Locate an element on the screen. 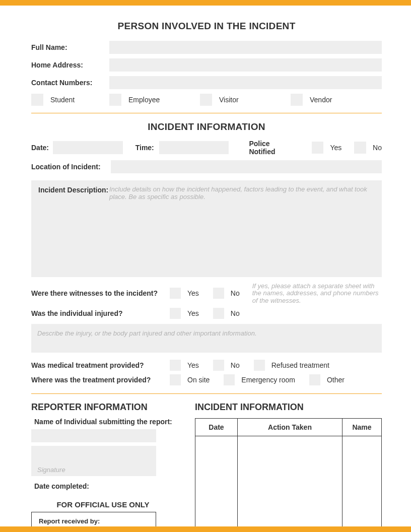 This screenshot has height=532, width=411. witness-yes-label: Yes is located at coordinates (193, 293).